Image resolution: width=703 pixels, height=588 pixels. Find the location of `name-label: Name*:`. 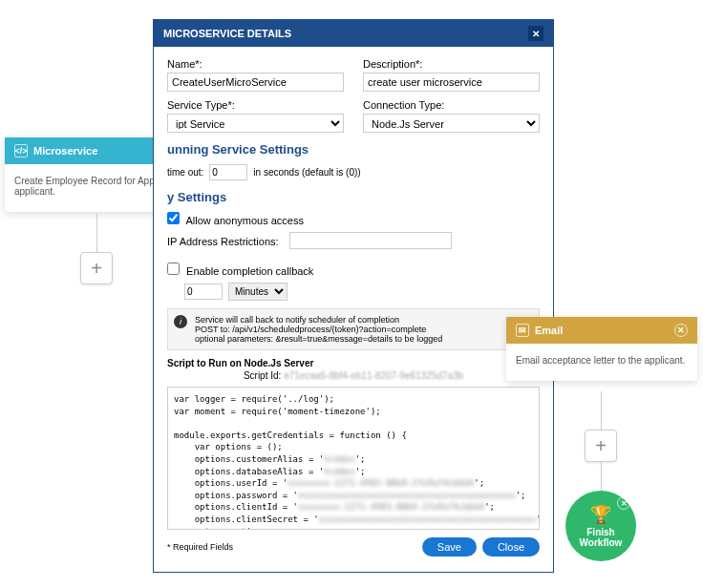

name-label: Name*: is located at coordinates (256, 64).